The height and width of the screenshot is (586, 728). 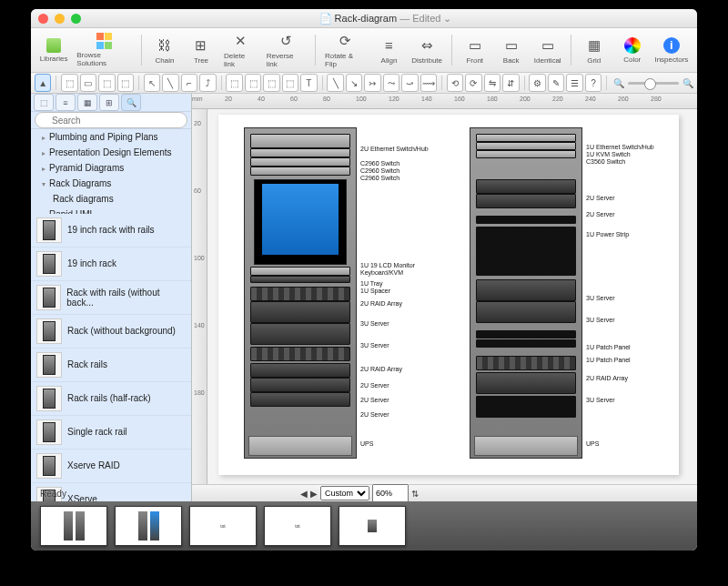 I want to click on grid-button: ▦Grid, so click(x=594, y=51).